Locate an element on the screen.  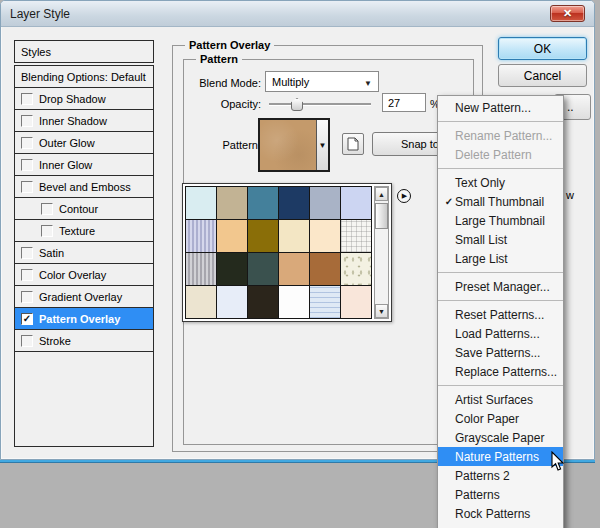
menu-item-label: Artist Surfaces is located at coordinates (494, 400).